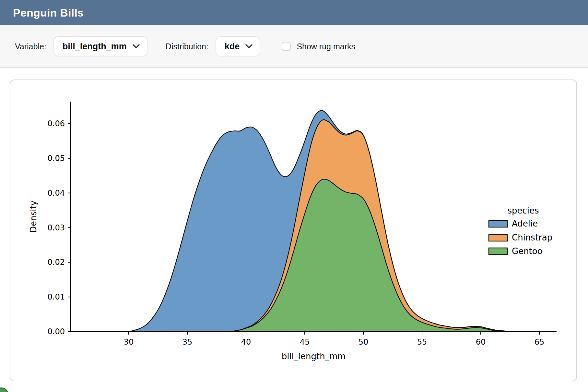  I want to click on x-tick-label: 50, so click(364, 342).